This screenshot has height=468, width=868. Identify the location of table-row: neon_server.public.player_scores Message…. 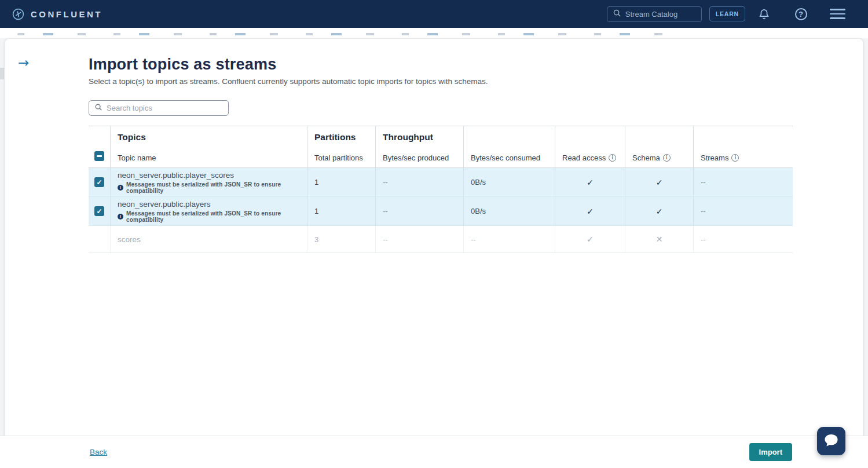
(441, 182).